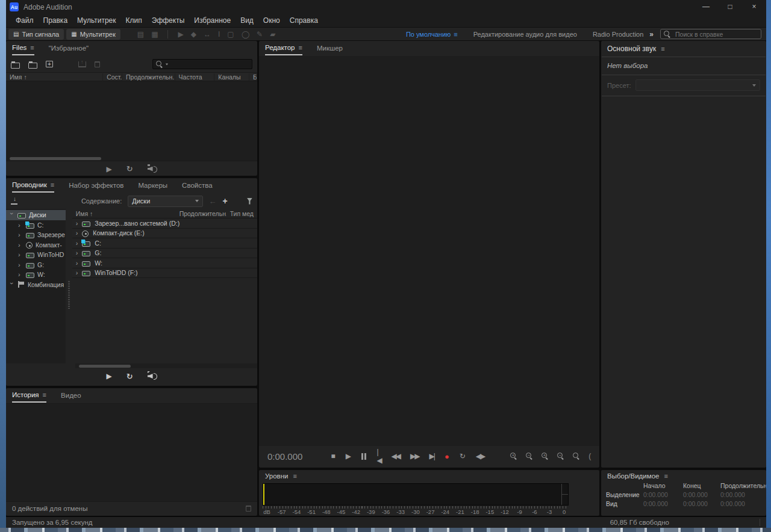 The width and height of the screenshot is (771, 532). I want to click on spot-healing-brush-tool-icon: ▰, so click(272, 34).